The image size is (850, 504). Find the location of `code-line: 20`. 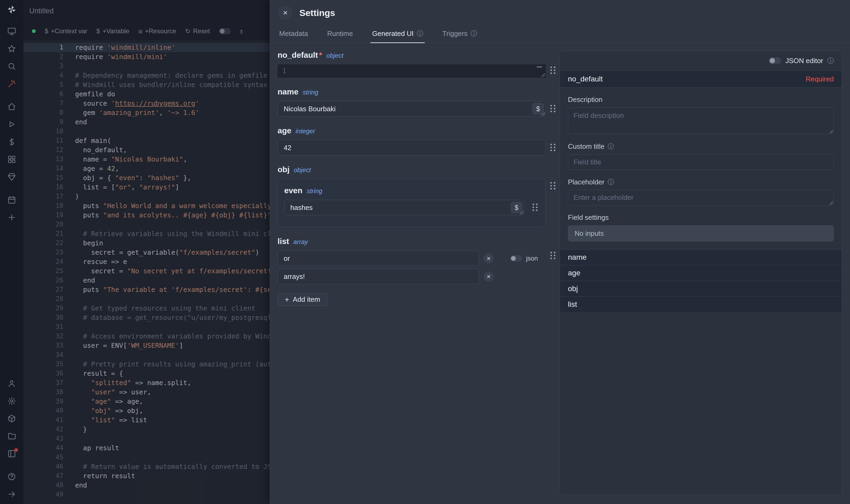

code-line: 20 is located at coordinates (147, 224).